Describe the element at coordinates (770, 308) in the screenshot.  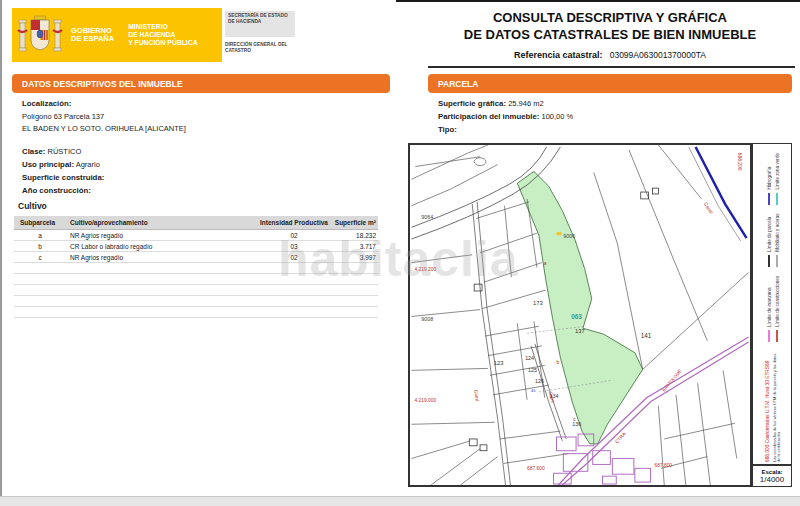
I see `legend-item-label: Límite de manzana` at that location.